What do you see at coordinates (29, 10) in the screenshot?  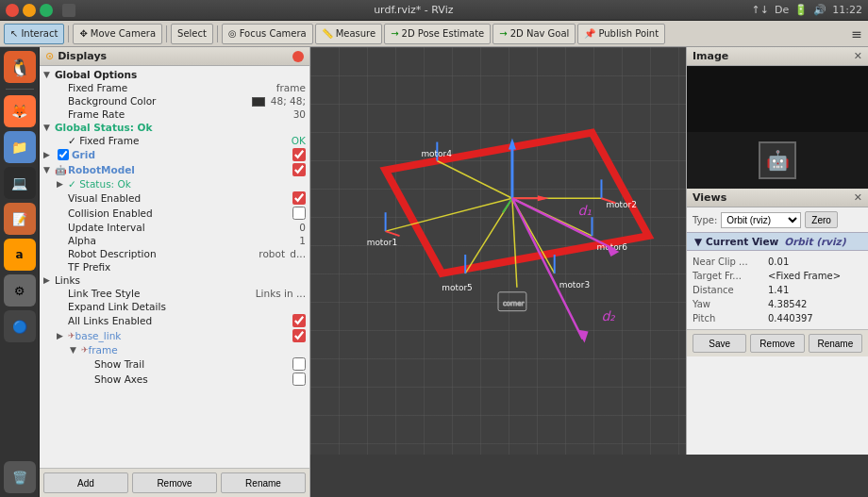 I see `minimize-window-button` at bounding box center [29, 10].